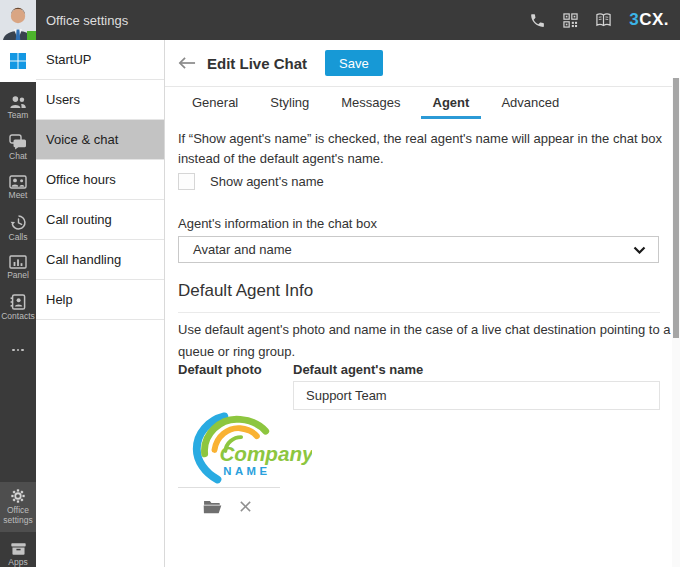 This screenshot has width=680, height=567. What do you see at coordinates (257, 64) in the screenshot?
I see `edit-title: Edit Live Chat` at bounding box center [257, 64].